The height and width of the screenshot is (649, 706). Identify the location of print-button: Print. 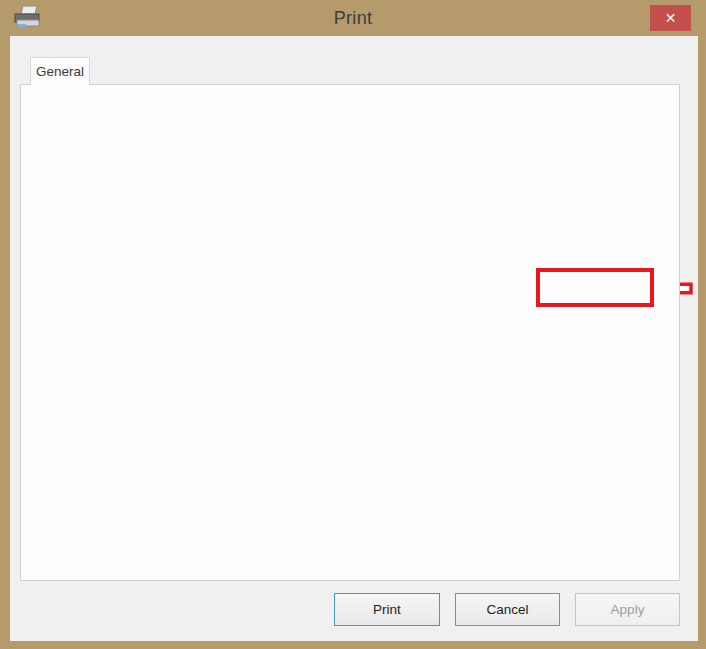
(387, 610).